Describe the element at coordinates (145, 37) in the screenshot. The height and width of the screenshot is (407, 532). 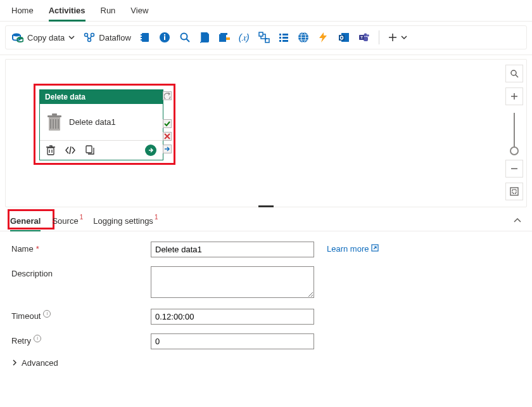
I see `notebook-icon` at that location.